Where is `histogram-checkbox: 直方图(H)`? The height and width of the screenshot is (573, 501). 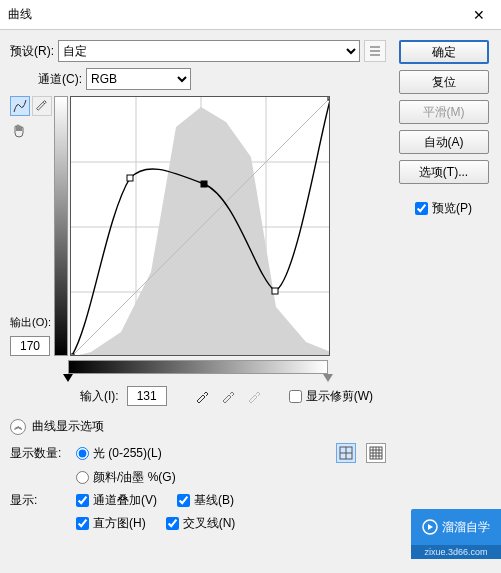
histogram-checkbox: 直方图(H) is located at coordinates (111, 524).